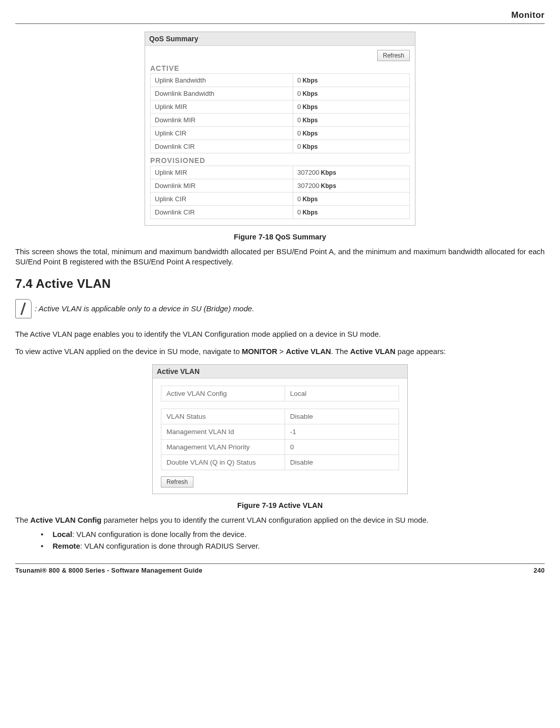 The width and height of the screenshot is (560, 728). What do you see at coordinates (280, 393) in the screenshot?
I see `table-row: Active VLAN ConfigLocal` at bounding box center [280, 393].